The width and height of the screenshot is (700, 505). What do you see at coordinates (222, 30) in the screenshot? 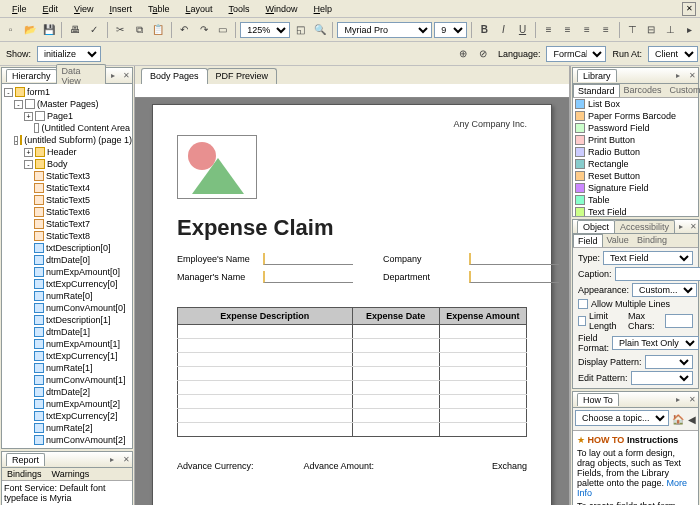
I see `page-icon: ▭` at bounding box center [222, 30].